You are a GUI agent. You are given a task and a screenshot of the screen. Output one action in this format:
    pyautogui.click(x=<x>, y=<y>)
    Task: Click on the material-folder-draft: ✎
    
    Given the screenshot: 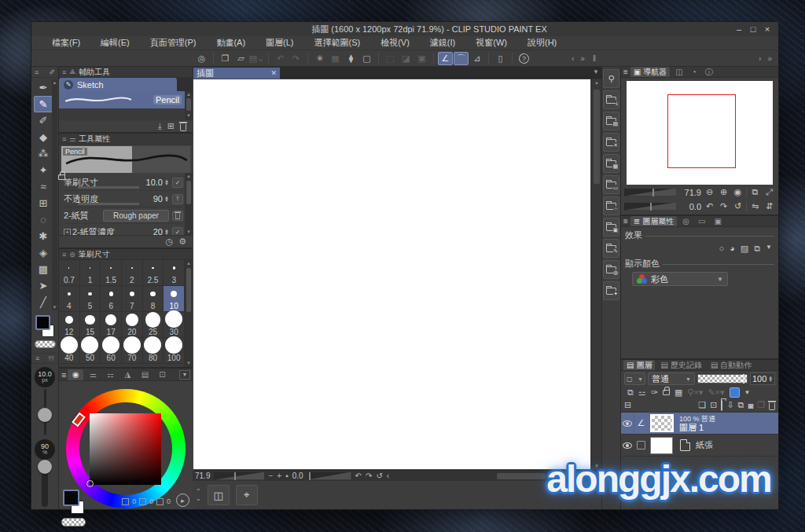 What is the action you would take?
    pyautogui.click(x=612, y=248)
    